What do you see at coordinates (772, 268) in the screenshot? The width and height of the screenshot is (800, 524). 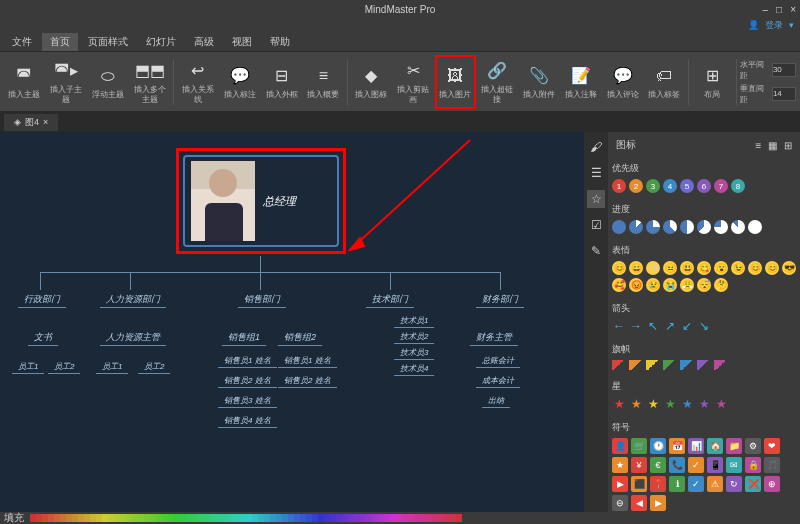 I see `emoji-9: 😊` at bounding box center [772, 268].